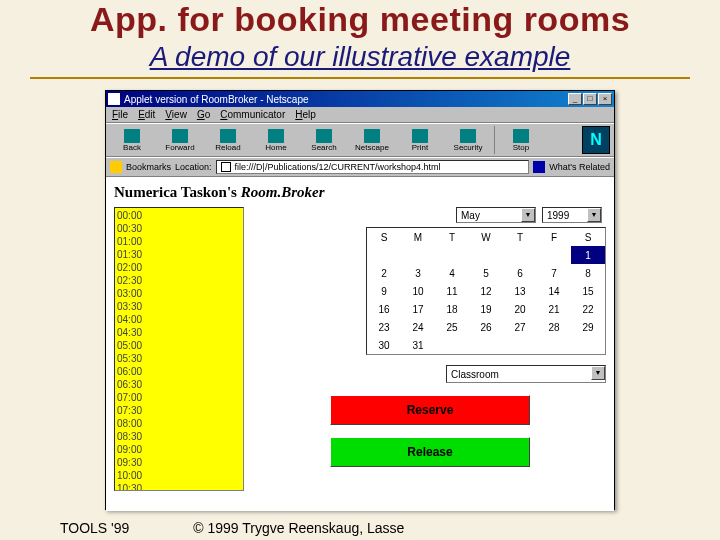  Describe the element at coordinates (590, 99) in the screenshot. I see `maximize-button: □` at that location.